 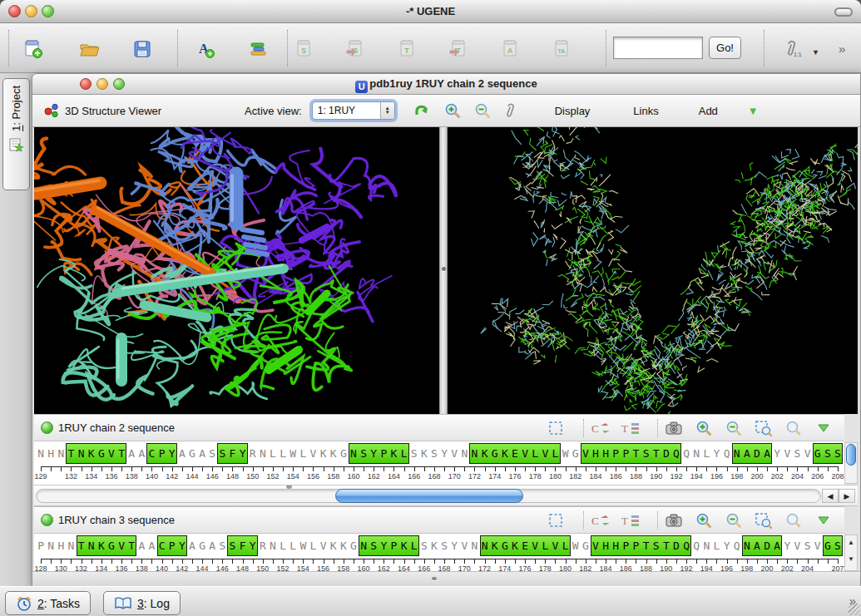 I want to click on copy-annotation-icon: A, so click(x=510, y=49).